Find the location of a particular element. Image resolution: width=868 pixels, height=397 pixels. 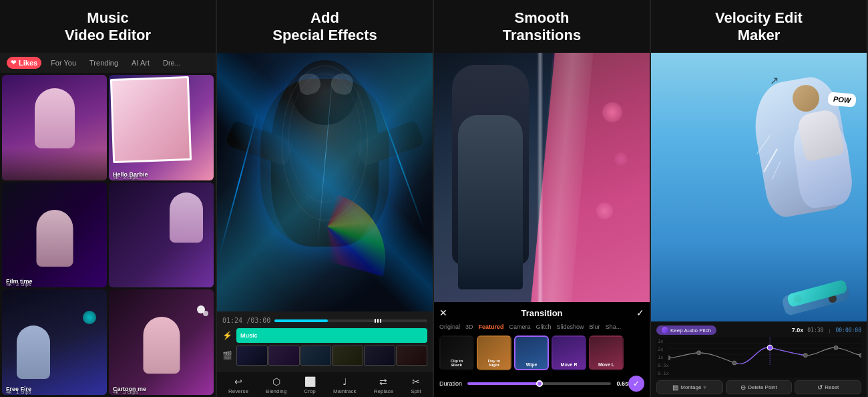

y-label-05x: 0.5x is located at coordinates (664, 366).